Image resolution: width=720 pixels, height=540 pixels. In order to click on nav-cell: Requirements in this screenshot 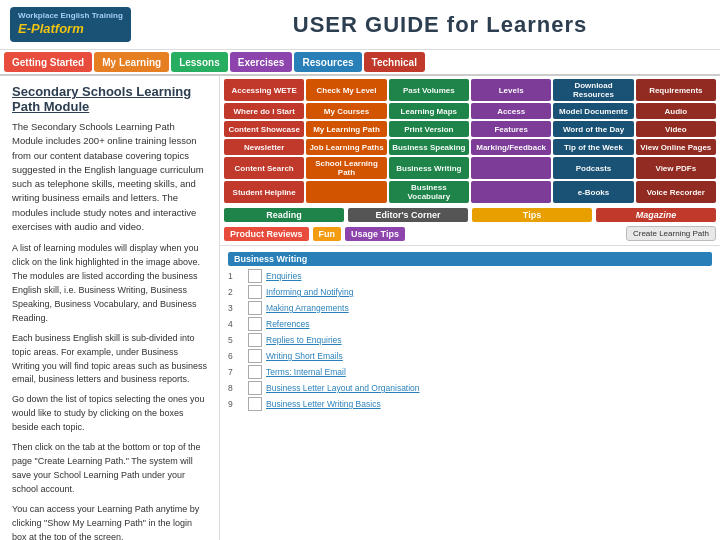, I will do `click(676, 90)`.